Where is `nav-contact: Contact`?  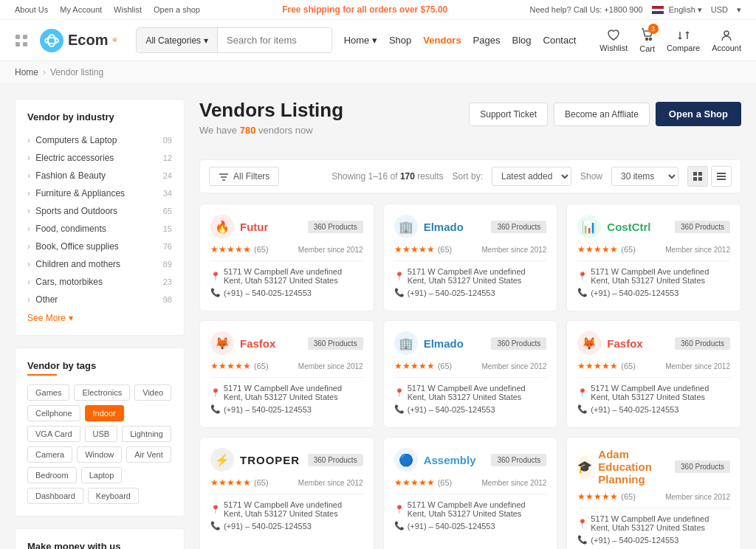 nav-contact: Contact is located at coordinates (560, 40).